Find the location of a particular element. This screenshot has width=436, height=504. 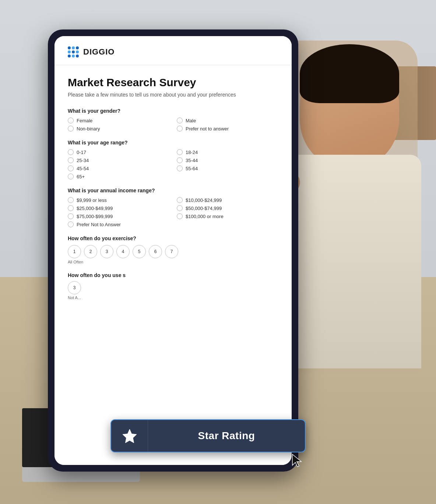

radio-18-24-label: 18-24 is located at coordinates (191, 153).